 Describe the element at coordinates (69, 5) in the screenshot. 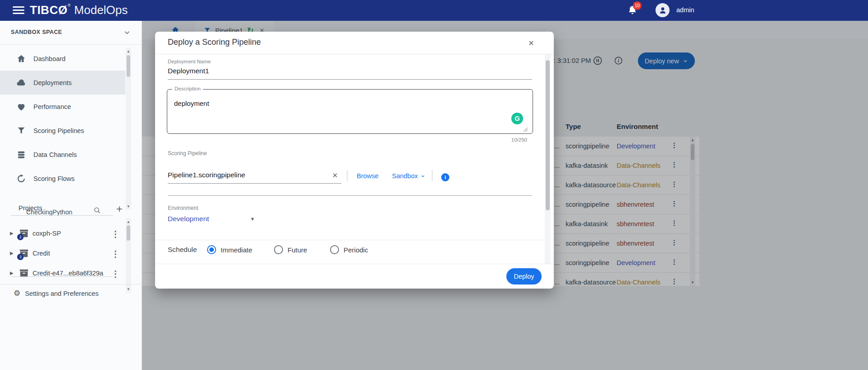

I see `brand-registered-mark: ®` at that location.